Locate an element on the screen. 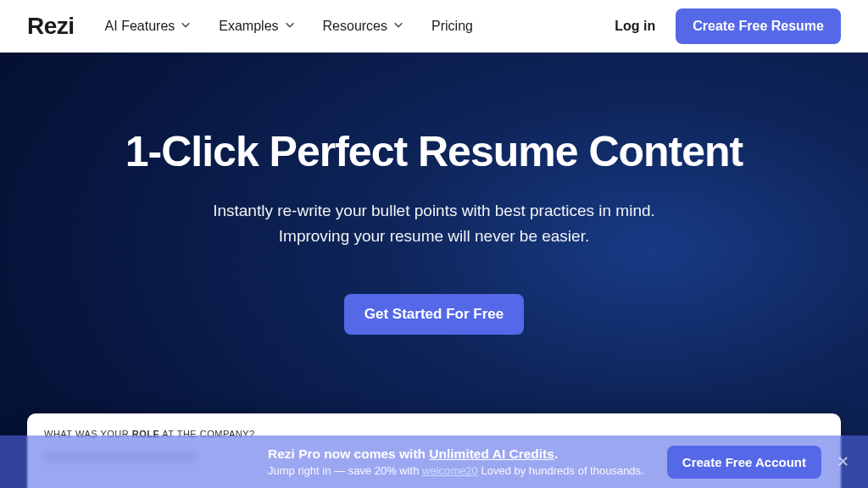 This screenshot has height=488, width=868. hero-title: 1-Click Perfect Resume Content is located at coordinates (434, 152).